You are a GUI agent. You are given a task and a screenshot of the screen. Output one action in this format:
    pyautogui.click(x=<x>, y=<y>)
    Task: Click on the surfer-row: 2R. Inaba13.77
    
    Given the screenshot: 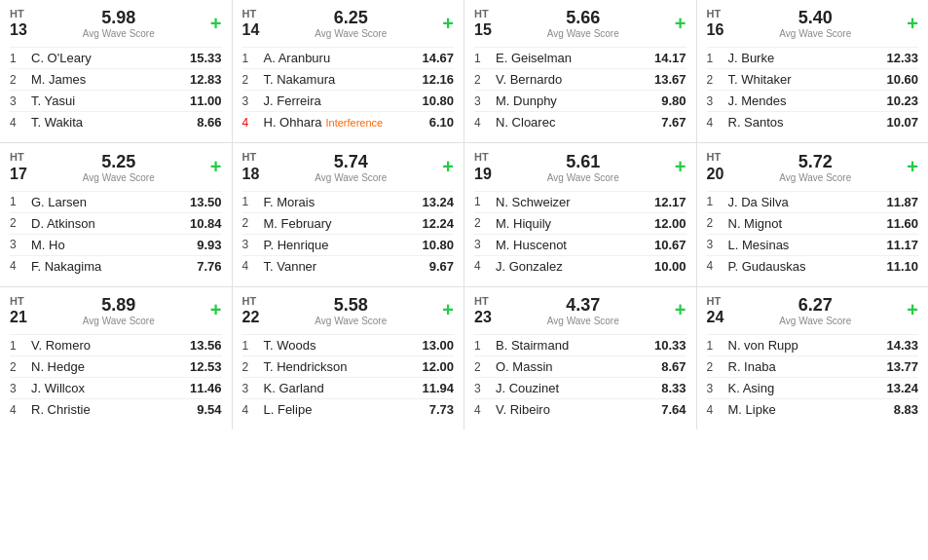 What is the action you would take?
    pyautogui.click(x=813, y=366)
    